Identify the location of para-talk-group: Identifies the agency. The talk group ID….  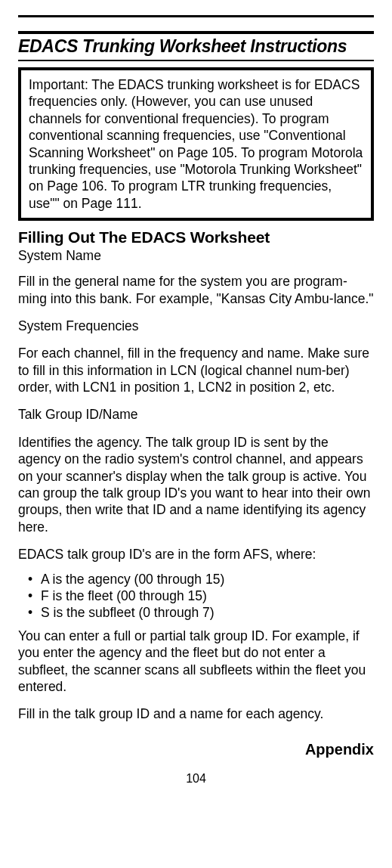
(196, 485).